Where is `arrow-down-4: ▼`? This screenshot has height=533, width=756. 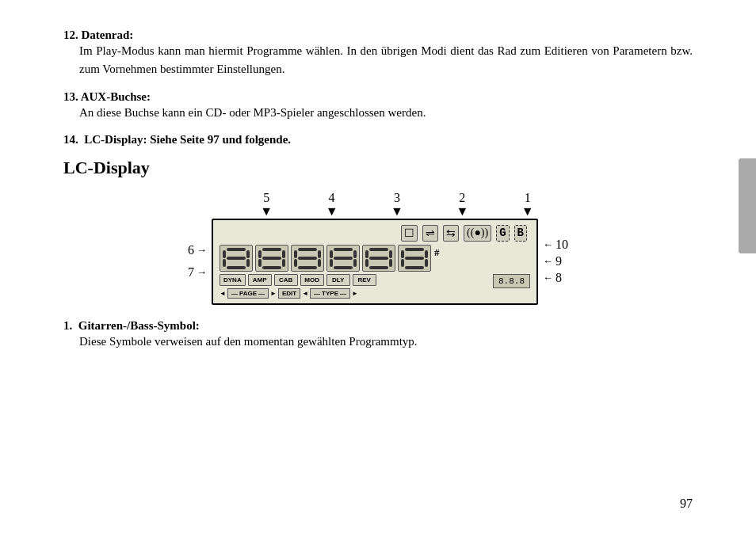
arrow-down-4: ▼ is located at coordinates (332, 211).